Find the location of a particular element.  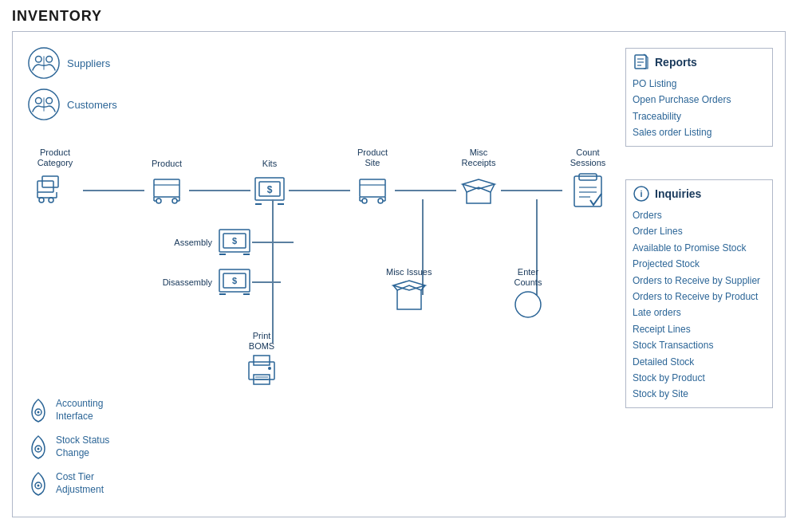

product-icon-wrap is located at coordinates (167, 191).